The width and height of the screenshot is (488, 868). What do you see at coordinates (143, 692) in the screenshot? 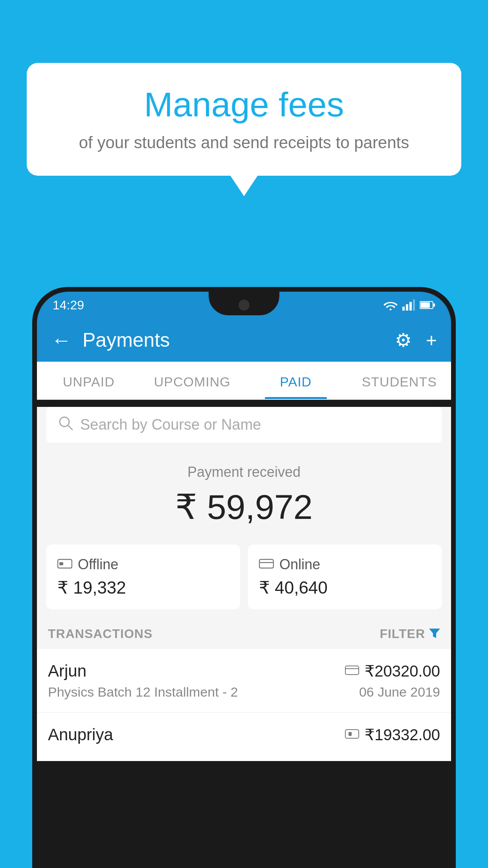
I see `transaction-desc-1: Physics Batch 12 Installment - 2` at bounding box center [143, 692].